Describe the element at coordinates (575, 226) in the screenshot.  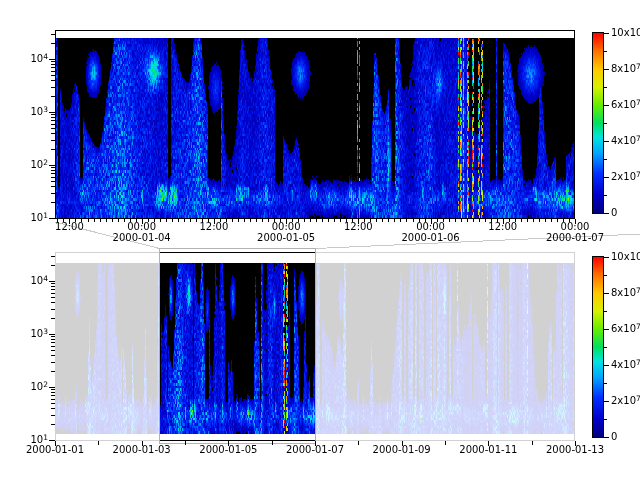
I see `x-tick-label-time: 00:00` at that location.